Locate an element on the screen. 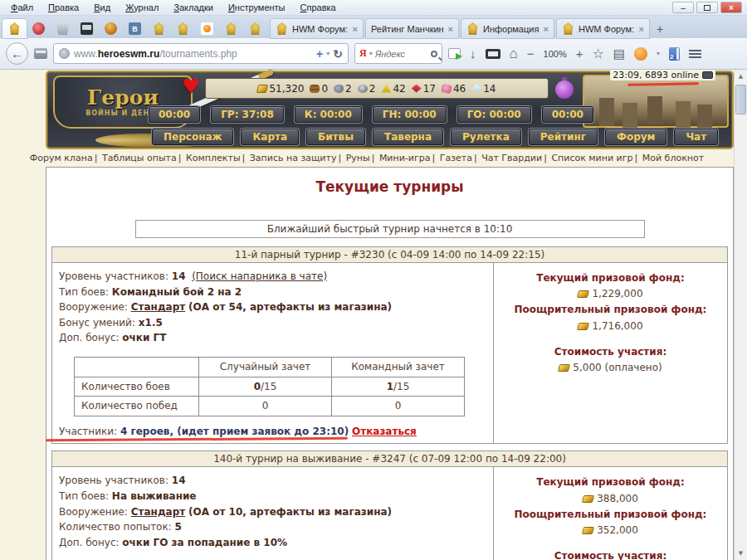  refuse-link: Отказаться is located at coordinates (384, 431).